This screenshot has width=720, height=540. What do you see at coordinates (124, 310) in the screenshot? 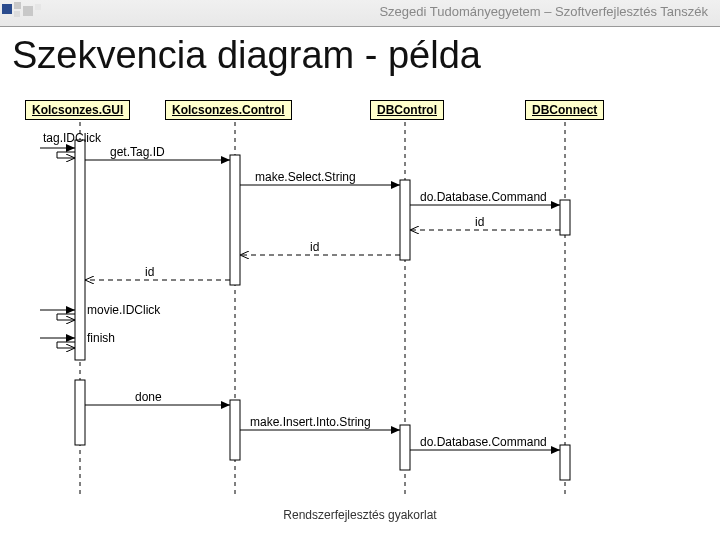
I see `msg-moviedclick: movie.IDClick` at bounding box center [124, 310].